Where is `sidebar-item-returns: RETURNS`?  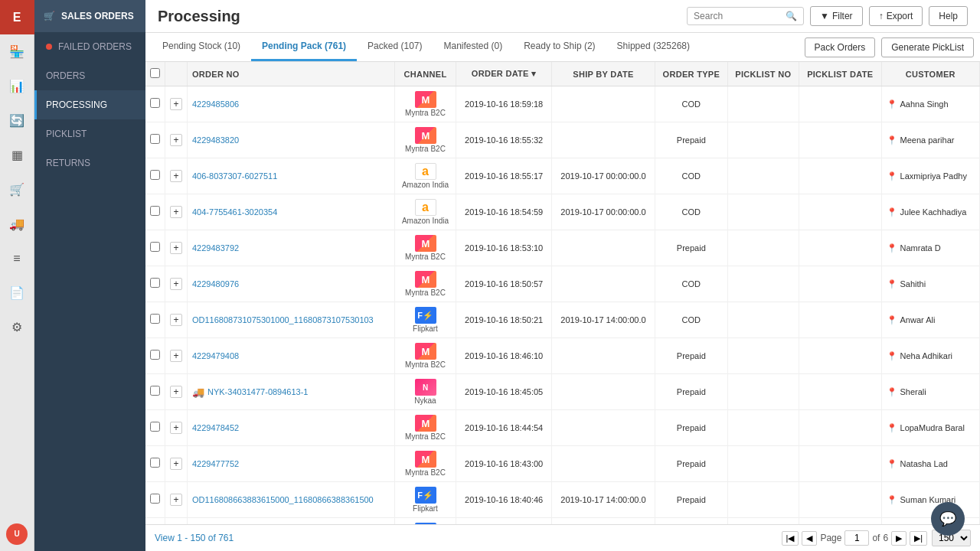 sidebar-item-returns: RETURNS is located at coordinates (90, 163).